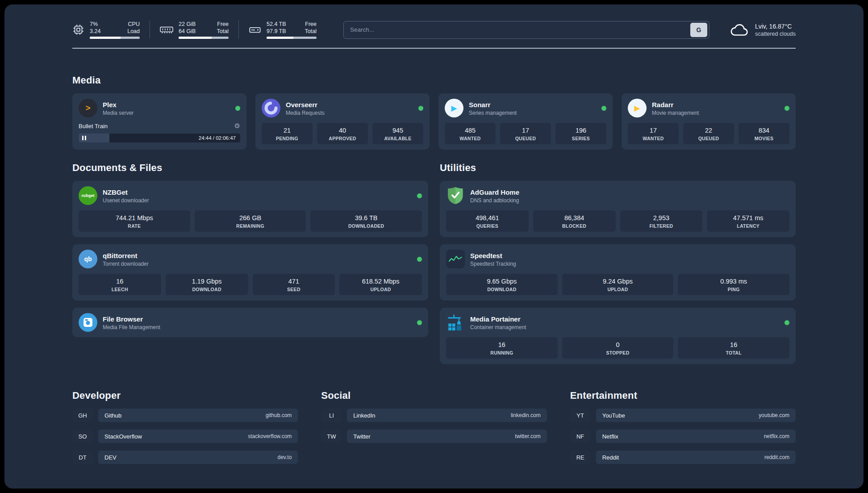  Describe the element at coordinates (287, 134) in the screenshot. I see `stat-pending: 21PENDING` at that location.